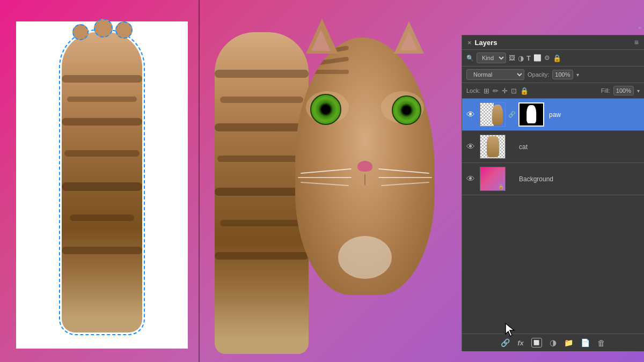 This screenshot has height=362, width=644. I want to click on lock-row: Lock: ⊞ ✏ ✛ ⊡ 🔒 Fill: 100% ▾, so click(553, 91).